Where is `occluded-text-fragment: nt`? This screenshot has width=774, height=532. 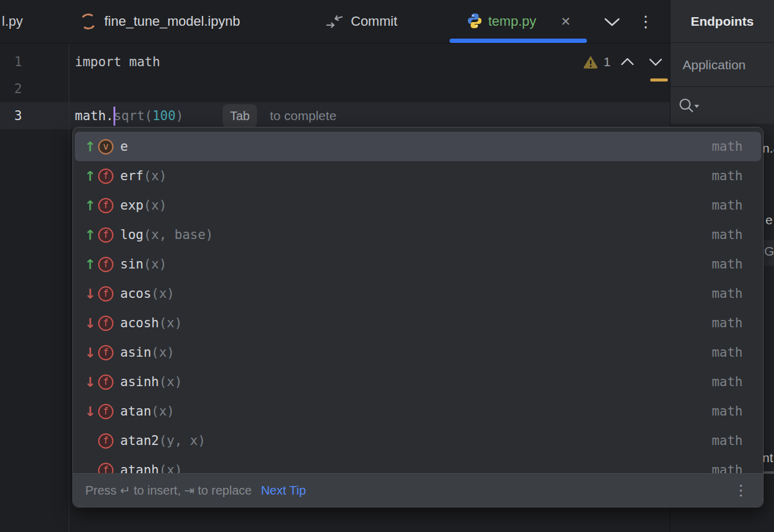 occluded-text-fragment: nt is located at coordinates (768, 458).